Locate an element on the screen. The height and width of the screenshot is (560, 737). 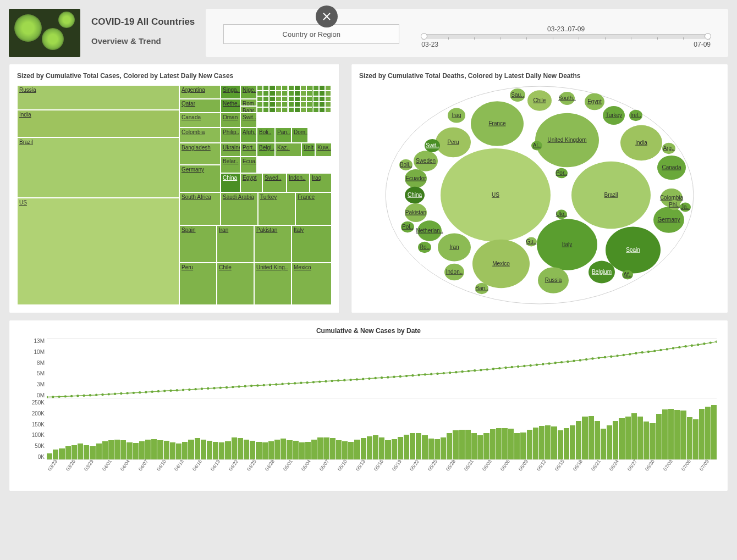
treemap-cell: Afgh.. is located at coordinates (249, 135).